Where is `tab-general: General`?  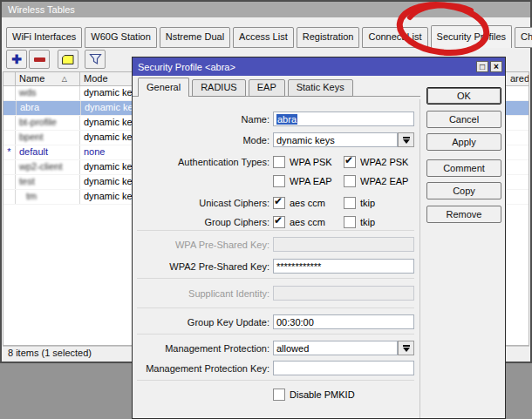 tab-general: General is located at coordinates (164, 87).